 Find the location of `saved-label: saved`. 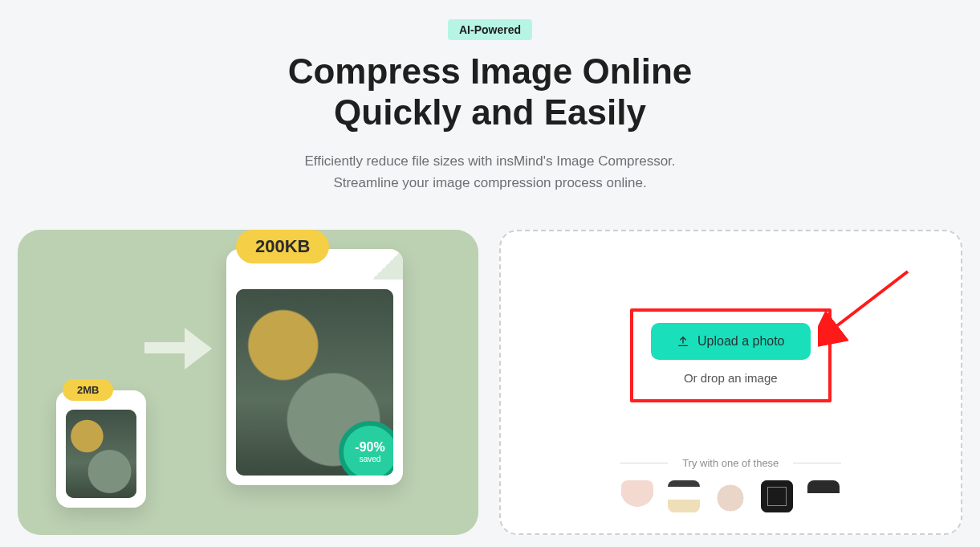

saved-label: saved is located at coordinates (371, 459).